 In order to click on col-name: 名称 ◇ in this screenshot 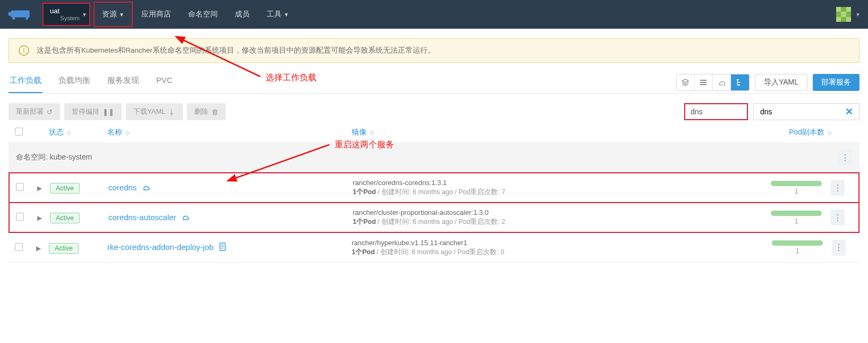, I will do `click(229, 132)`.